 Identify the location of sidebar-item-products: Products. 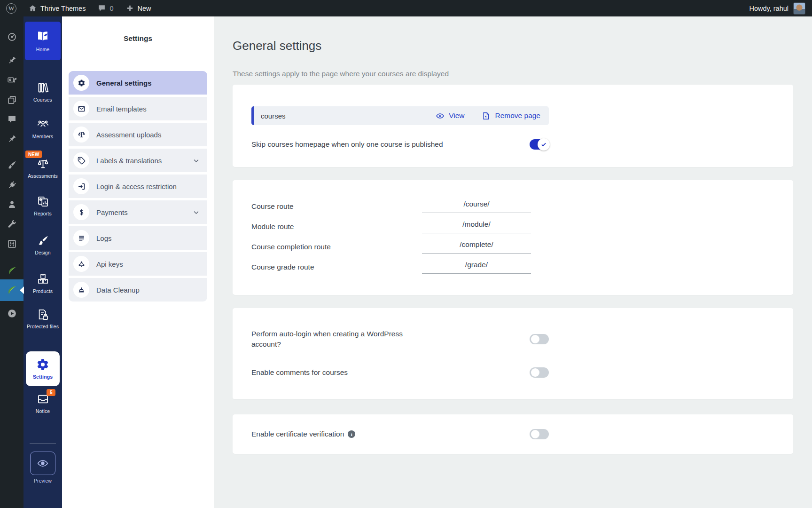
(43, 284).